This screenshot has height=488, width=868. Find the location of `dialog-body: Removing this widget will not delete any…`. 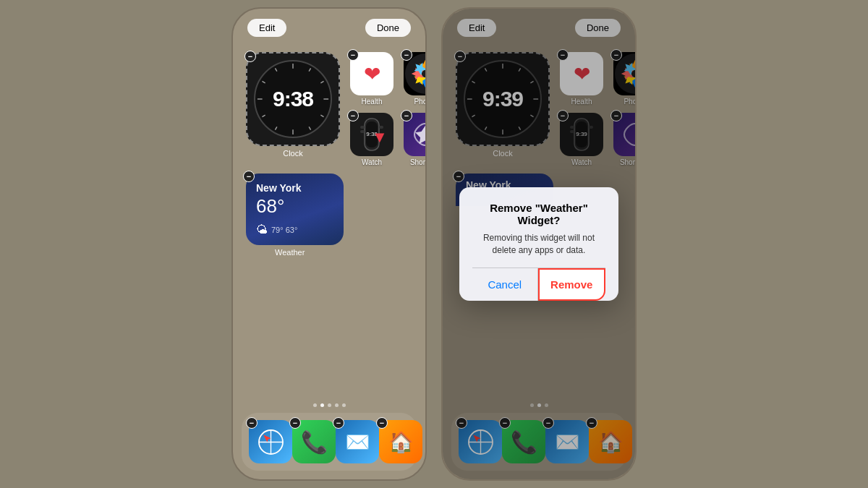

dialog-body: Removing this widget will not delete any… is located at coordinates (539, 244).